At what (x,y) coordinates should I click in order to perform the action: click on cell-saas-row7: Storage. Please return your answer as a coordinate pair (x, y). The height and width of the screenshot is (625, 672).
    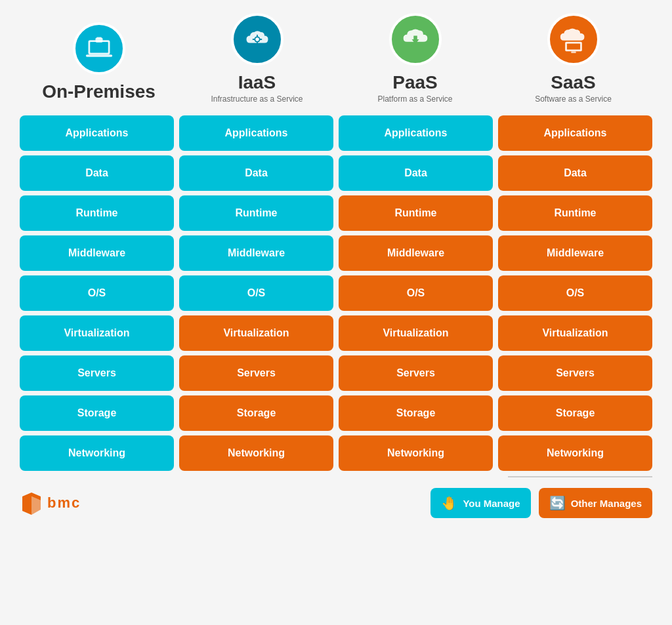
    Looking at the image, I should click on (575, 413).